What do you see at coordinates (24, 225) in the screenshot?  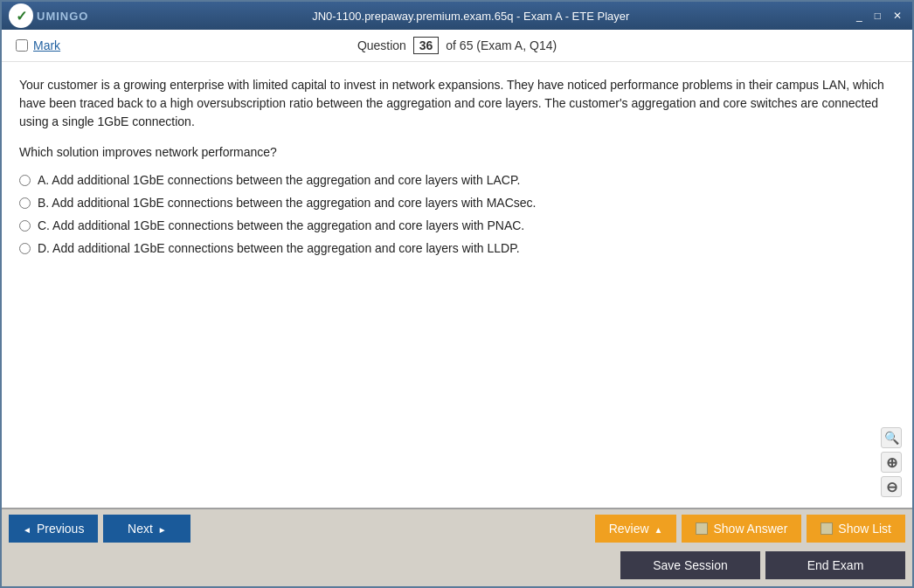 I see `radio-c` at bounding box center [24, 225].